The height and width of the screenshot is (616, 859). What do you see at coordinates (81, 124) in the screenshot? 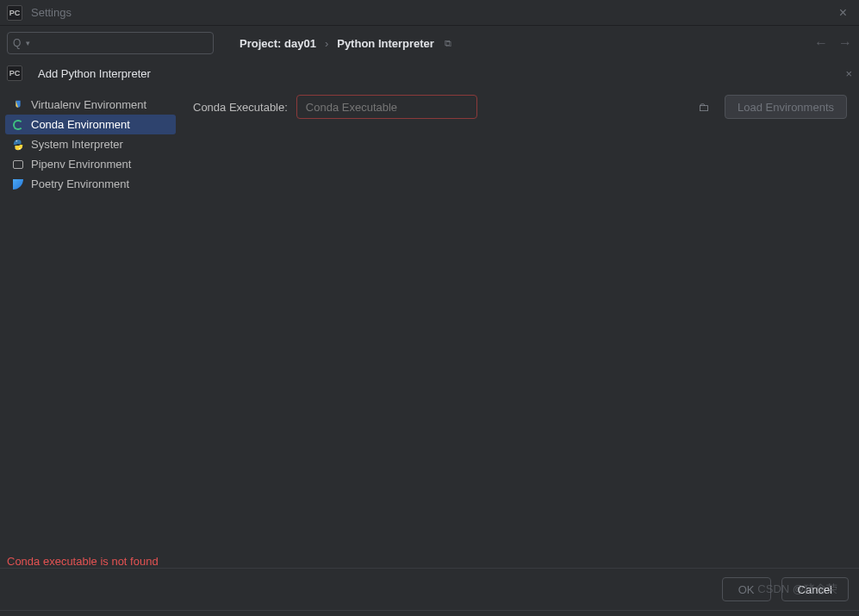
I see `sidebar-item-label: Conda Environment` at bounding box center [81, 124].